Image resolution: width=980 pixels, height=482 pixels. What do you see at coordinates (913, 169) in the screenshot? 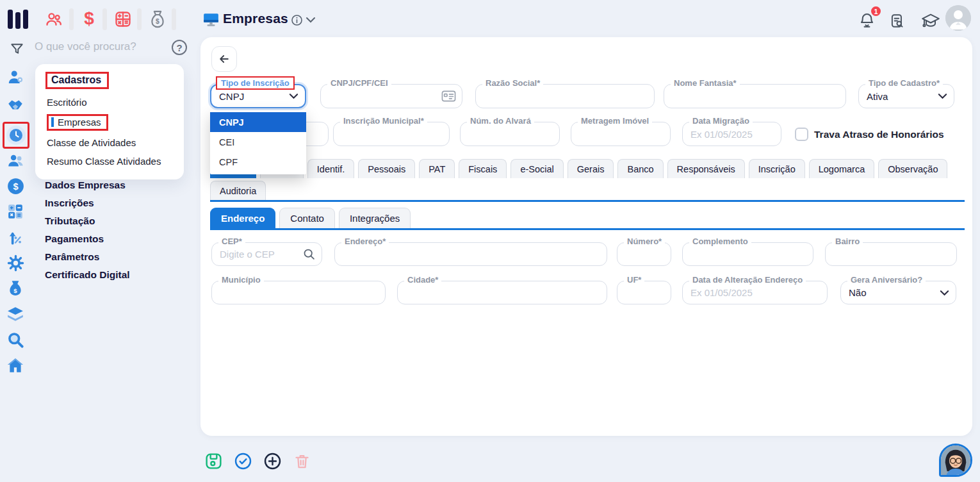
I see `tab-observacao: Observação` at bounding box center [913, 169].